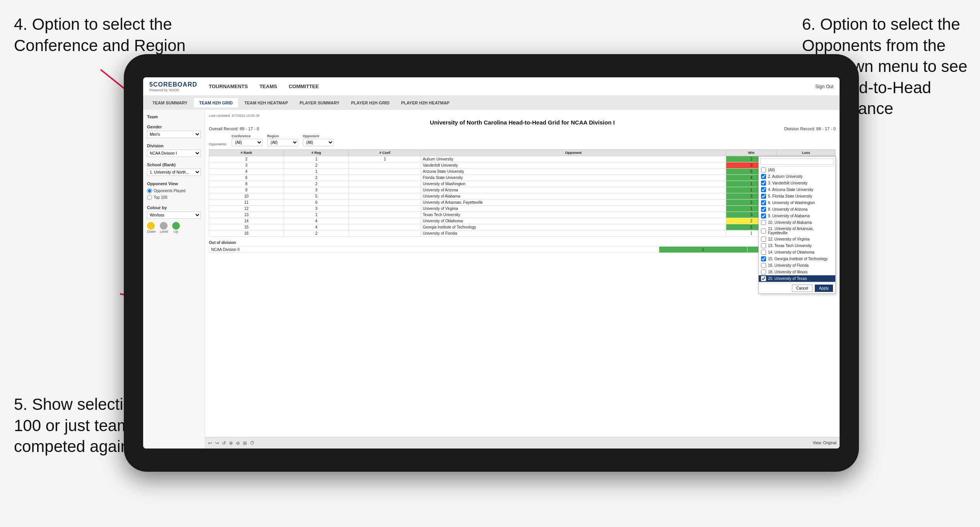 The width and height of the screenshot is (980, 527). Describe the element at coordinates (316, 172) in the screenshot. I see `cell-reg: 1` at that location.